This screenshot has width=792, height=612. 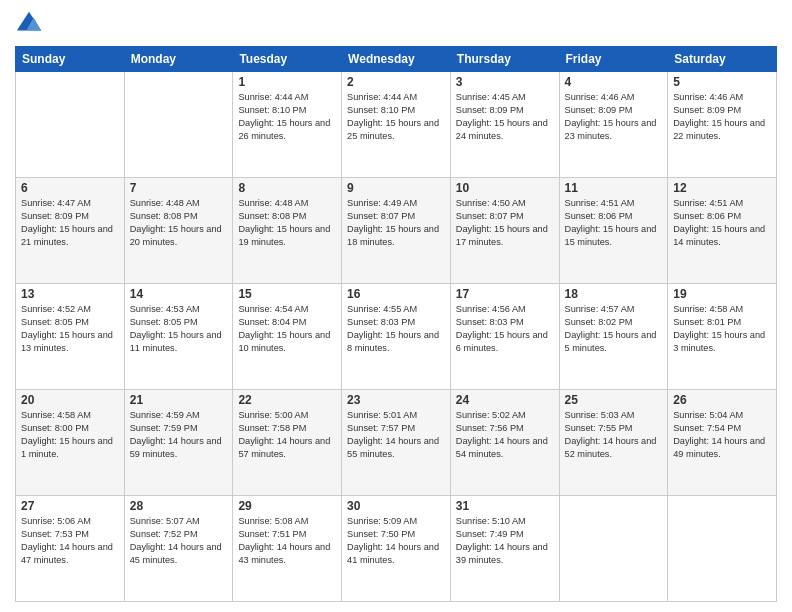 I want to click on day-info: Sunrise: 5:03 AM Sunset: 7:55 PM Dayligh…, so click(x=614, y=435).